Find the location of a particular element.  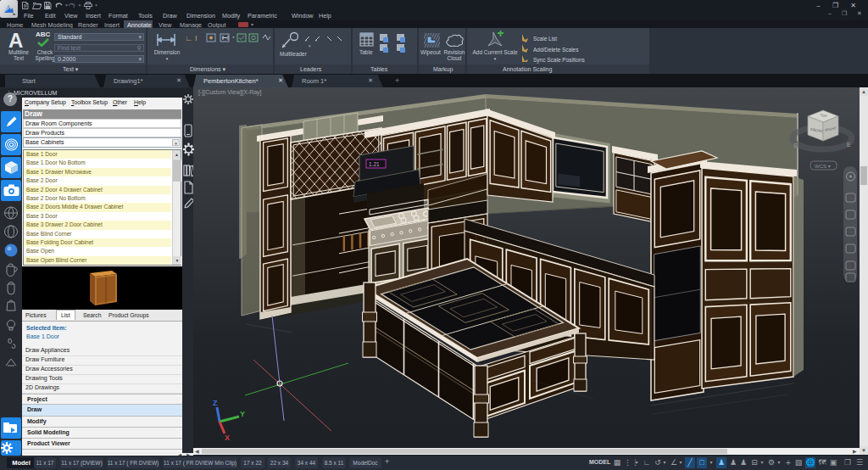

svg-text: 1.21 is located at coordinates (375, 165).